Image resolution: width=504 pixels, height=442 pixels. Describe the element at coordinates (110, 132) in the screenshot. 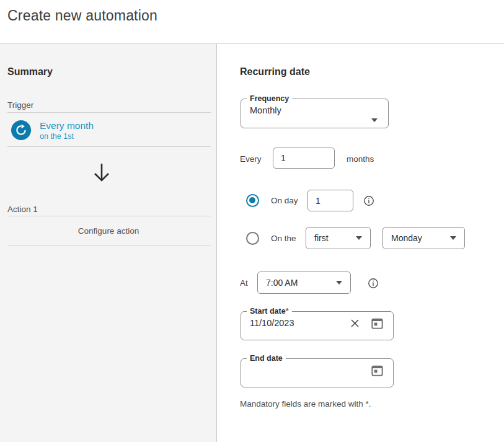

I see `trigger-summary-item: Every month on the 1st` at that location.